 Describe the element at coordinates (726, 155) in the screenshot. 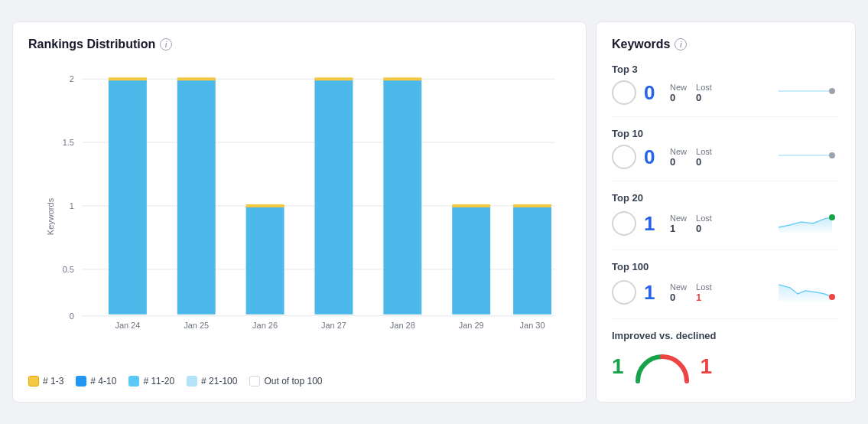

I see `kw-top10-section: Top 10 0 New 0 Lost 0` at that location.